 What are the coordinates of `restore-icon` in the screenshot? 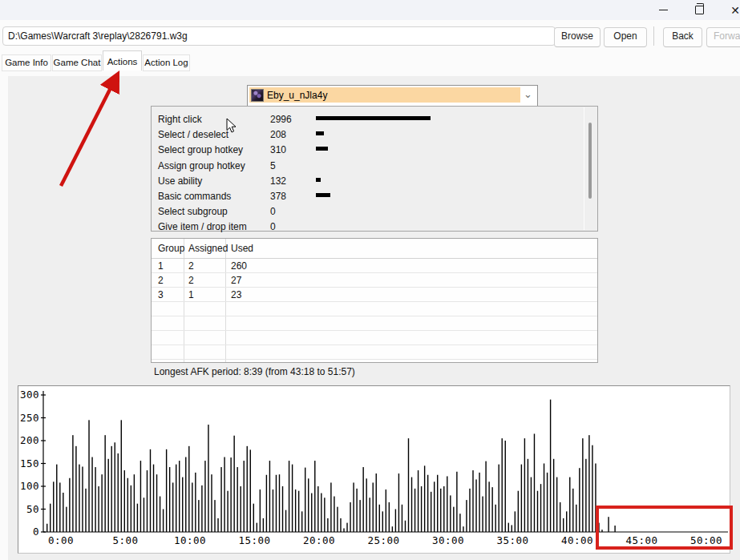 It's located at (699, 10).